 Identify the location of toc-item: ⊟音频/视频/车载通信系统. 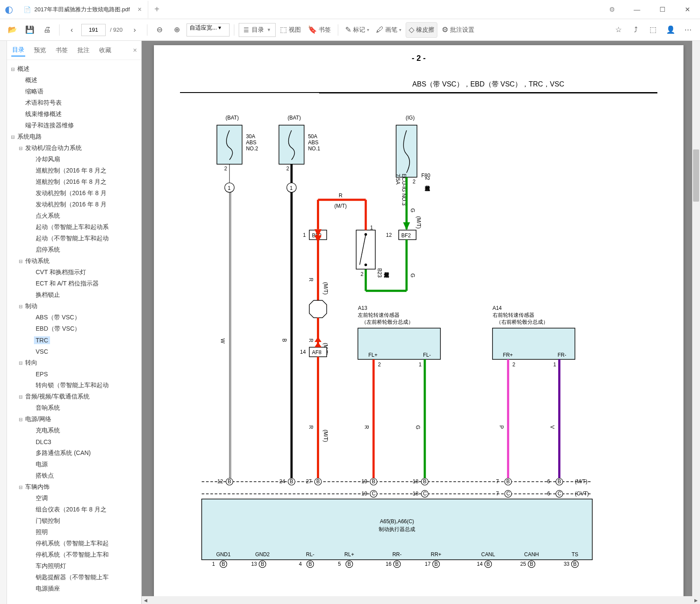
(74, 397).